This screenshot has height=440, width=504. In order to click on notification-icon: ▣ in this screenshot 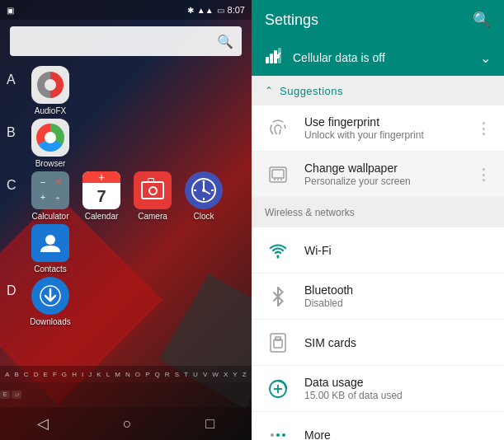, I will do `click(10, 10)`.